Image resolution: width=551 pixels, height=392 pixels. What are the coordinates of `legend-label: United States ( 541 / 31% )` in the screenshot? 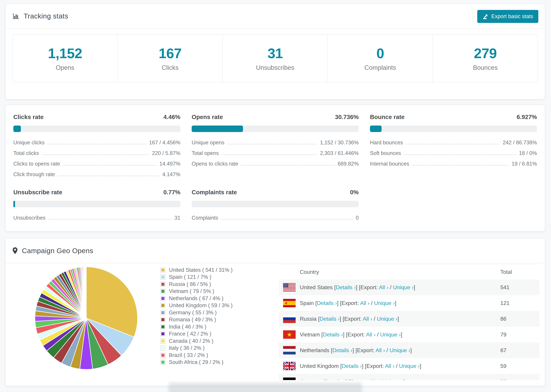 It's located at (201, 270).